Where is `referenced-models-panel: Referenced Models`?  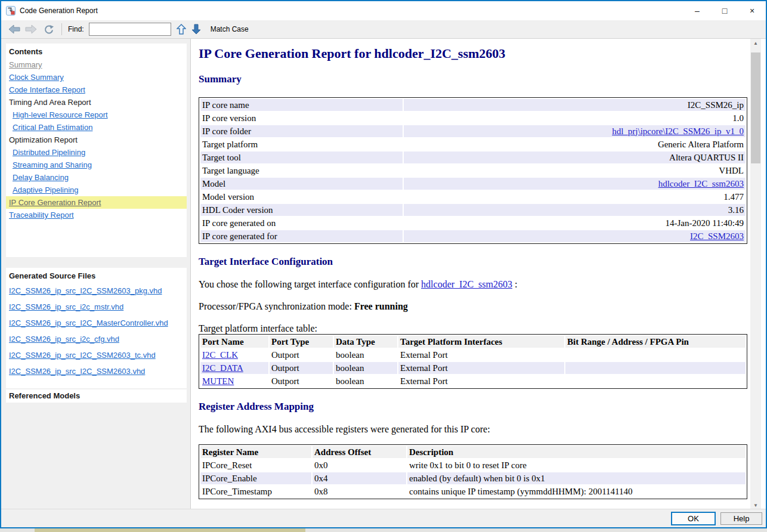
referenced-models-panel: Referenced Models is located at coordinates (97, 396).